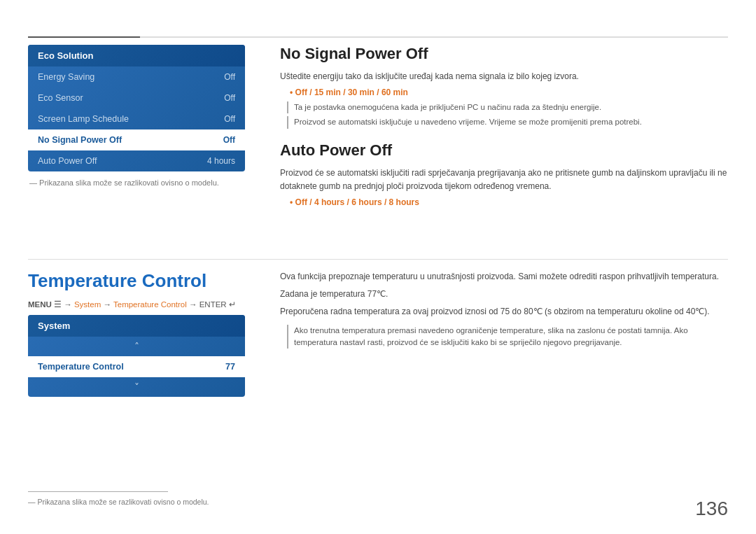  What do you see at coordinates (378, 259) in the screenshot?
I see `mid-divider` at bounding box center [378, 259].